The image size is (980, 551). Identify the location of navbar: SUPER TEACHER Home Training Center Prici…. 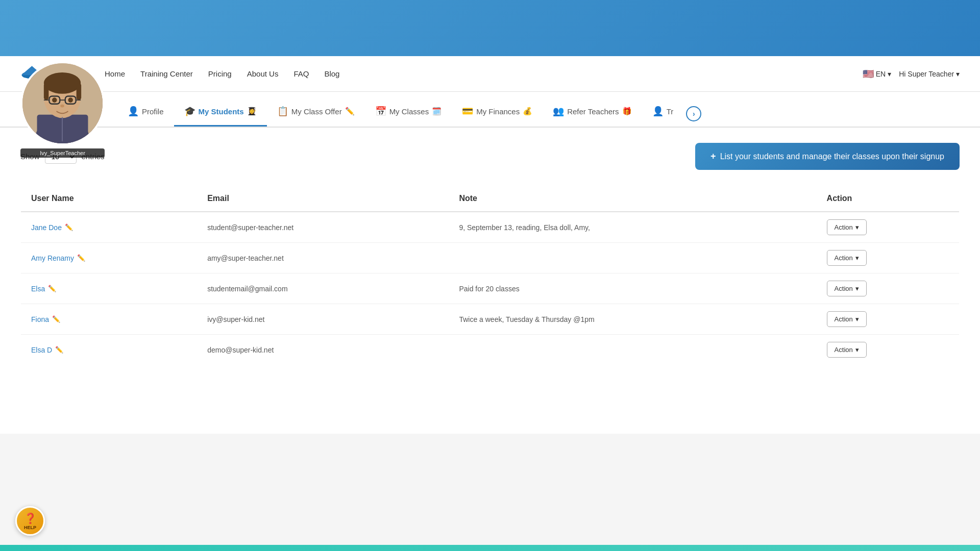
(490, 74).